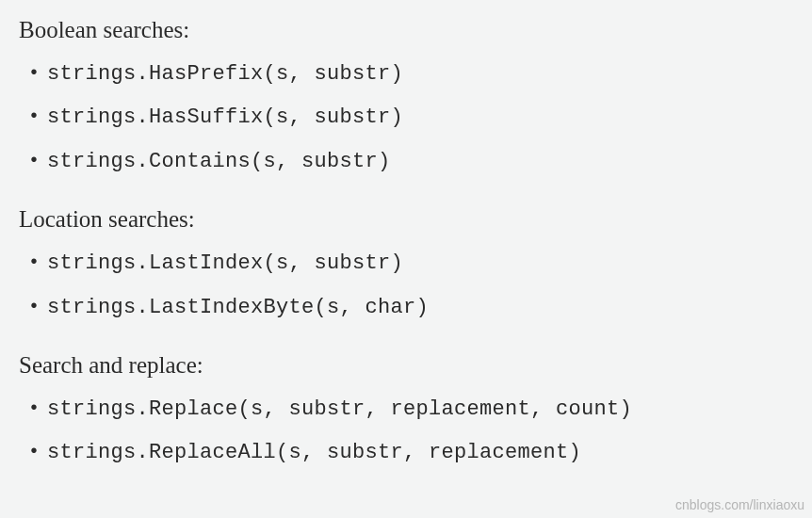 This screenshot has height=518, width=812. Describe the element at coordinates (420, 118) in the screenshot. I see `list-item: strings.HasSuffix(s, substr)` at that location.